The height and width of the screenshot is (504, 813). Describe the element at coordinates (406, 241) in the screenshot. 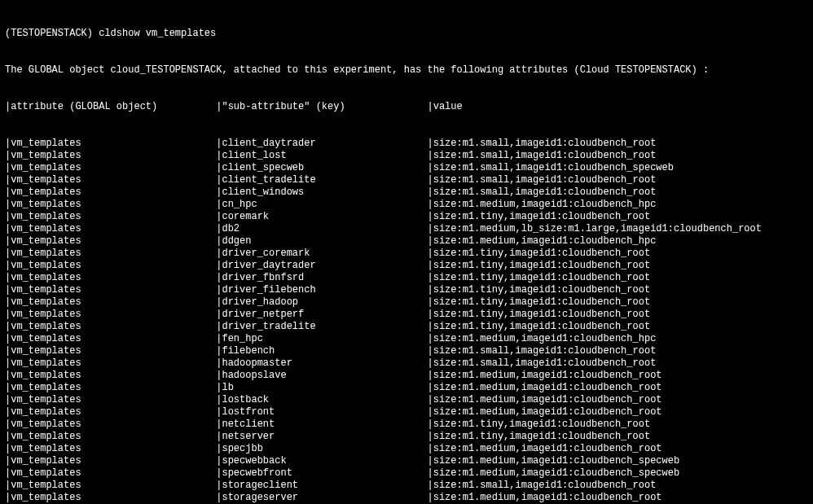

I see `table-row: |vm_templates |ddgen |size:m1.medium,ima…` at that location.